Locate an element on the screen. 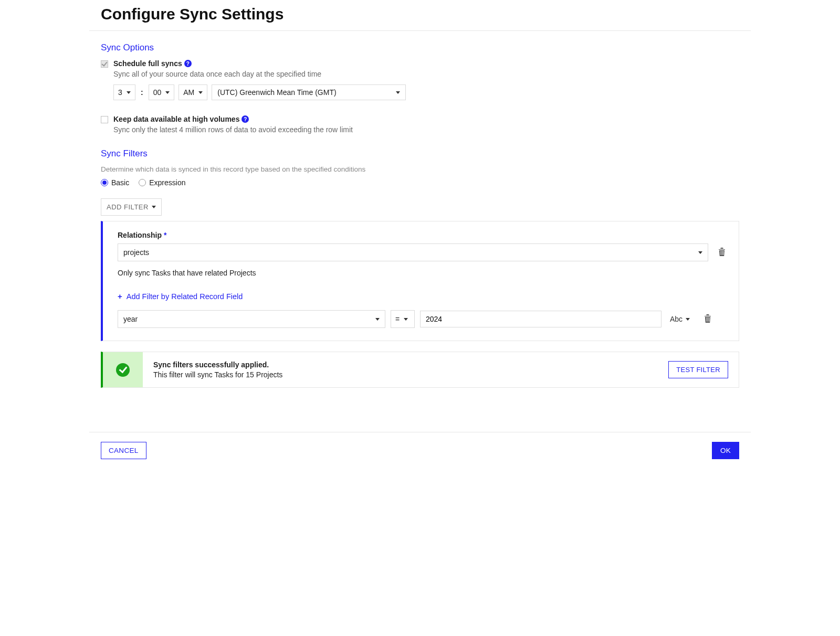  success-icon-box is located at coordinates (123, 369).